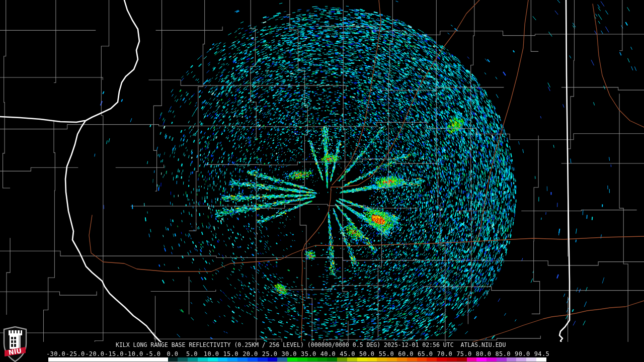 The image size is (644, 362). I want to click on scale-tick-label: 0.0, so click(172, 354).